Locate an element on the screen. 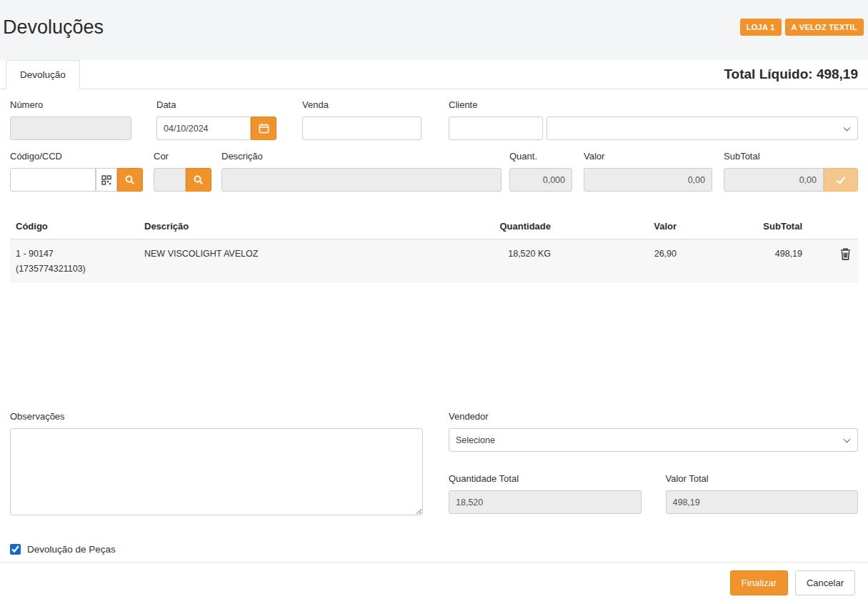 Image resolution: width=868 pixels, height=604 pixels. col-header-quantidade: Quantidade is located at coordinates (490, 226).